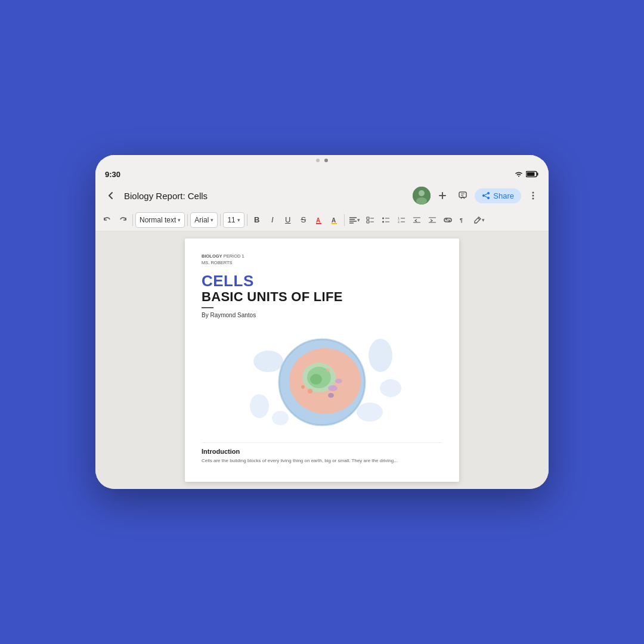  I want to click on font-size-dropdown: 11 ▾, so click(234, 220).